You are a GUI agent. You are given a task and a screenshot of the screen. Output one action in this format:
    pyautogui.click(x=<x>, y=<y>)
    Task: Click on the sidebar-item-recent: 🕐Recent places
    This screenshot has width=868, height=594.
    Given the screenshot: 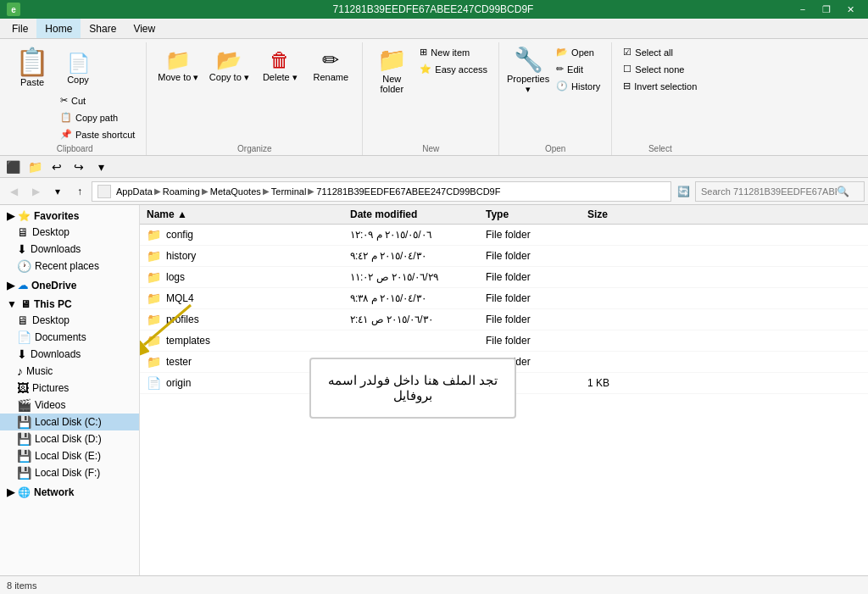 What is the action you would take?
    pyautogui.click(x=70, y=266)
    